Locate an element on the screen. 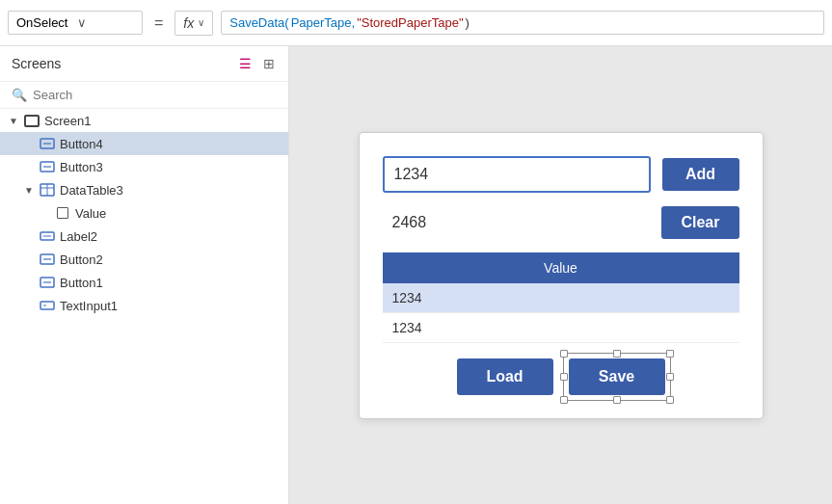 This screenshot has width=832, height=504. fx-chevron-icon: ∨ is located at coordinates (201, 23).